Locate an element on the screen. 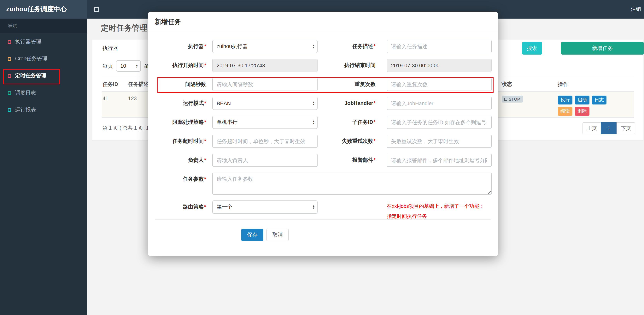 The image size is (644, 315). route-strategy-label: 路由策略* is located at coordinates (177, 207).